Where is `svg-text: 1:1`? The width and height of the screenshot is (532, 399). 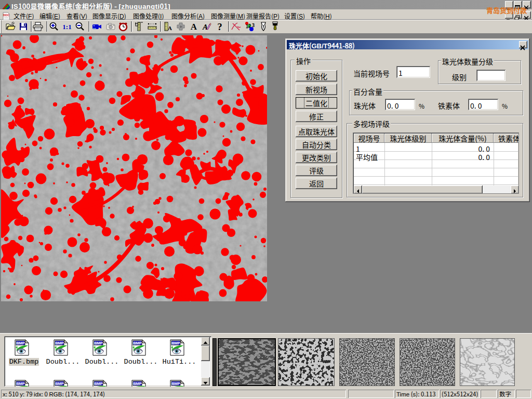 svg-text: 1:1 is located at coordinates (66, 27).